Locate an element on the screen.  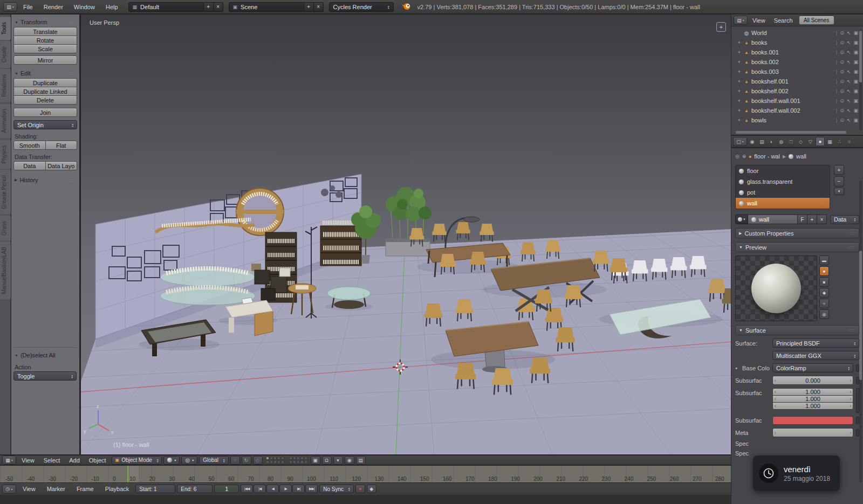
panel-header-surface: ▼Surface:::: is located at coordinates (797, 330).